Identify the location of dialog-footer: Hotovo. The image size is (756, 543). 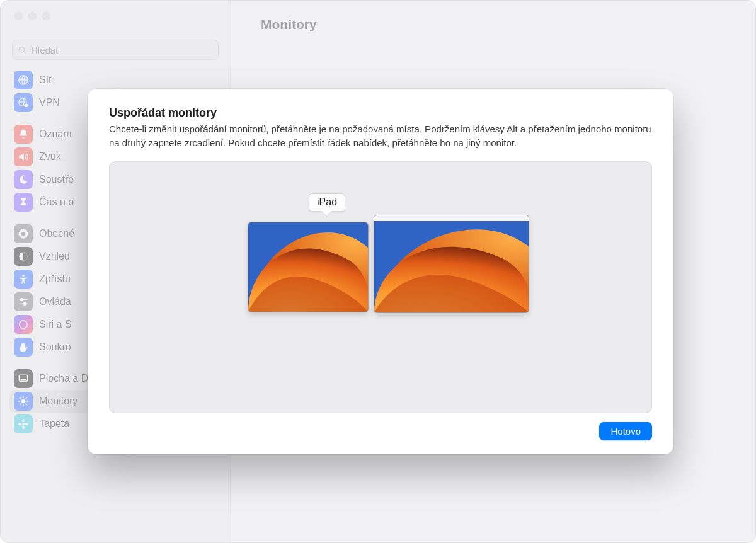
(381, 431).